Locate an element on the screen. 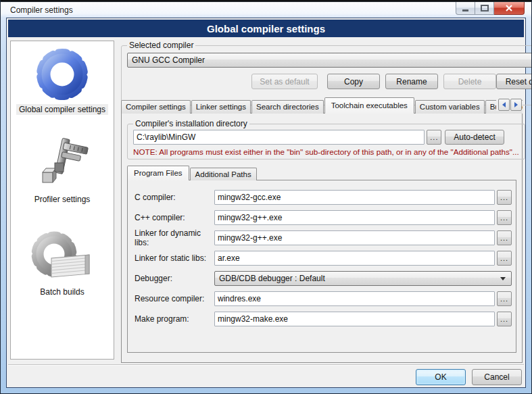  installation-path-input is located at coordinates (279, 137).